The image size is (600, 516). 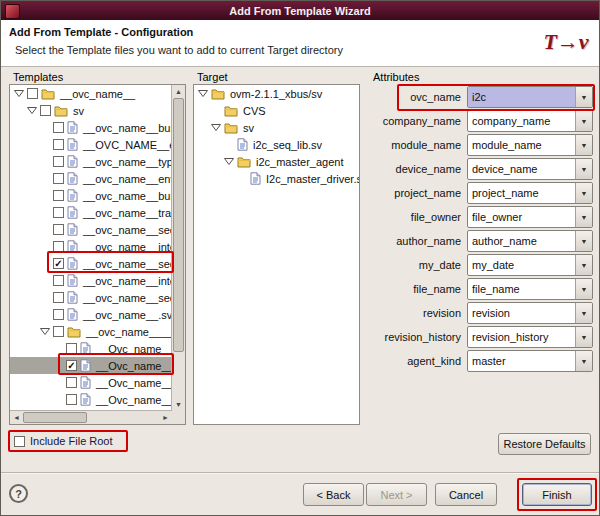 What do you see at coordinates (78, 111) in the screenshot?
I see `tree-row-label: sv` at bounding box center [78, 111].